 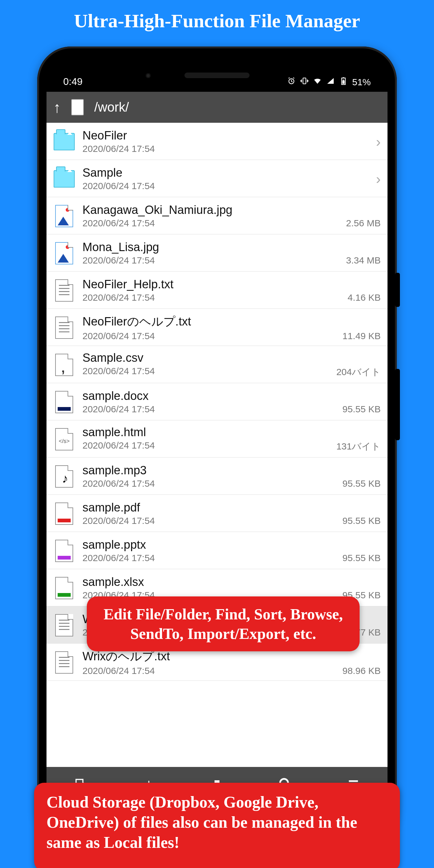 I want to click on file-name: Sample, so click(x=226, y=173).